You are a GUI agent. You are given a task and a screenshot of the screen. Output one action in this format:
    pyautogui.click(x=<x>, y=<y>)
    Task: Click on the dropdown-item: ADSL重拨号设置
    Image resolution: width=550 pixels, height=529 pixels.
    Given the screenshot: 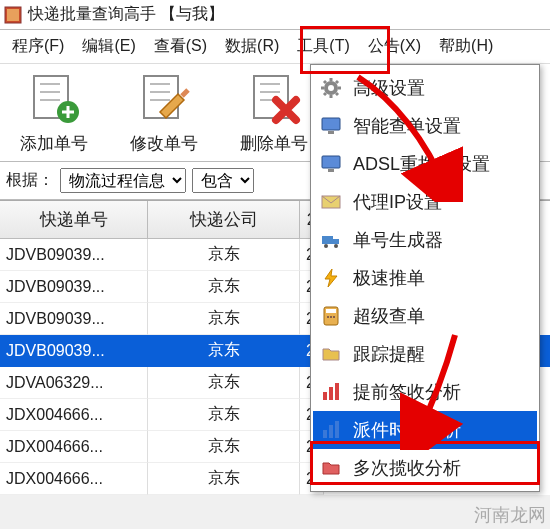 What is the action you would take?
    pyautogui.click(x=425, y=164)
    